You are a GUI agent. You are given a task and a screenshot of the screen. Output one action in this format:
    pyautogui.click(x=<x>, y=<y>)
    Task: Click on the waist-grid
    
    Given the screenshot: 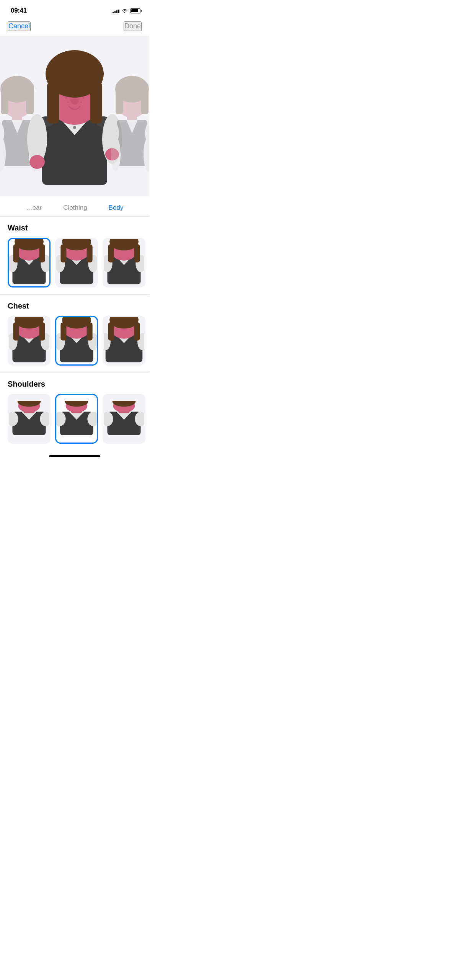 What is the action you would take?
    pyautogui.click(x=75, y=263)
    